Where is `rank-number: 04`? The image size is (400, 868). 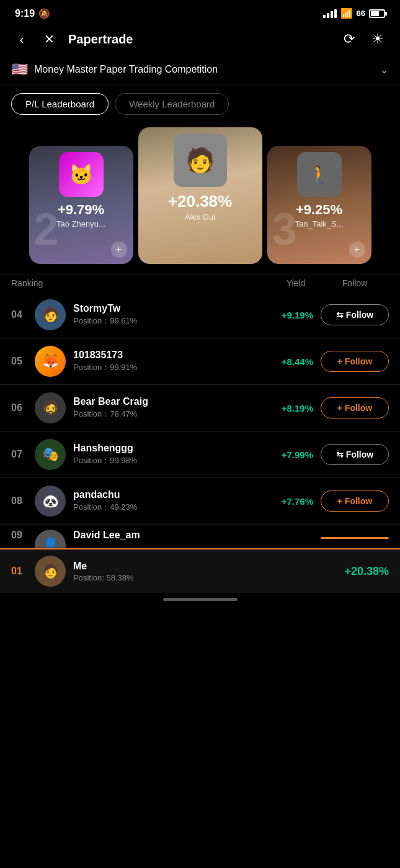 rank-number: 04 is located at coordinates (23, 315).